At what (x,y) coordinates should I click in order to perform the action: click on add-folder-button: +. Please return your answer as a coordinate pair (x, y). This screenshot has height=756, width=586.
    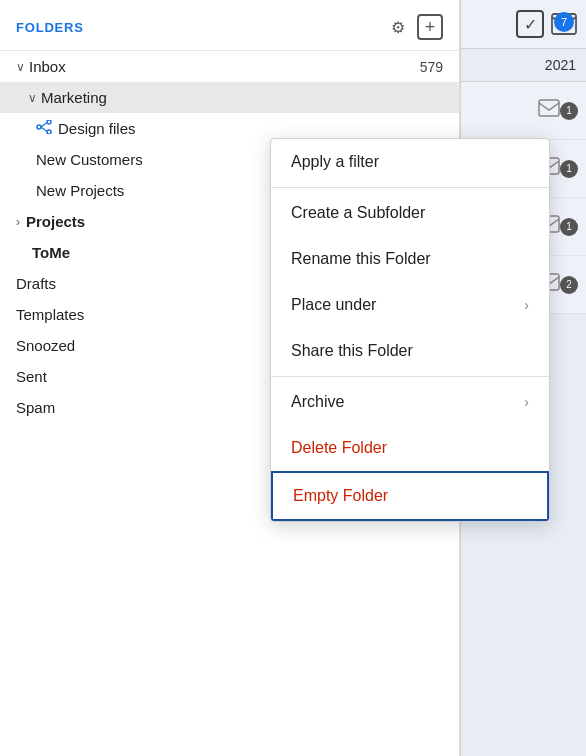
    Looking at the image, I should click on (430, 27).